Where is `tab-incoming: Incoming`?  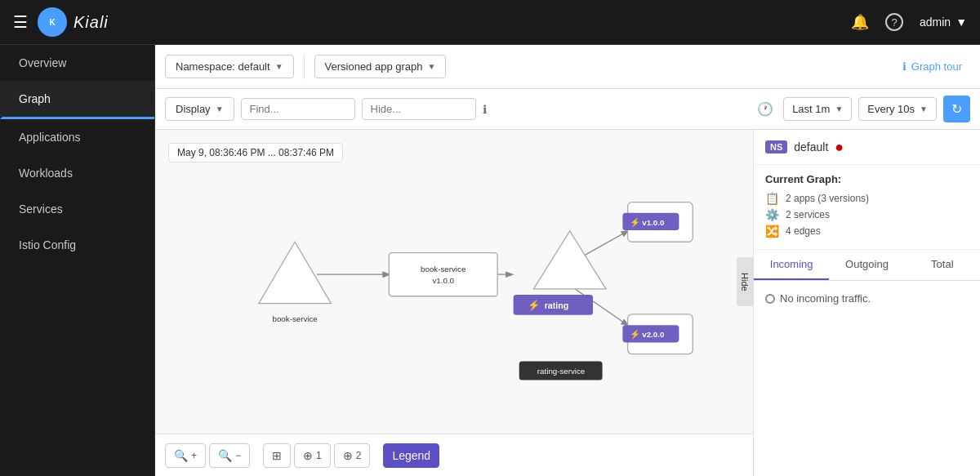
tab-incoming: Incoming is located at coordinates (791, 265).